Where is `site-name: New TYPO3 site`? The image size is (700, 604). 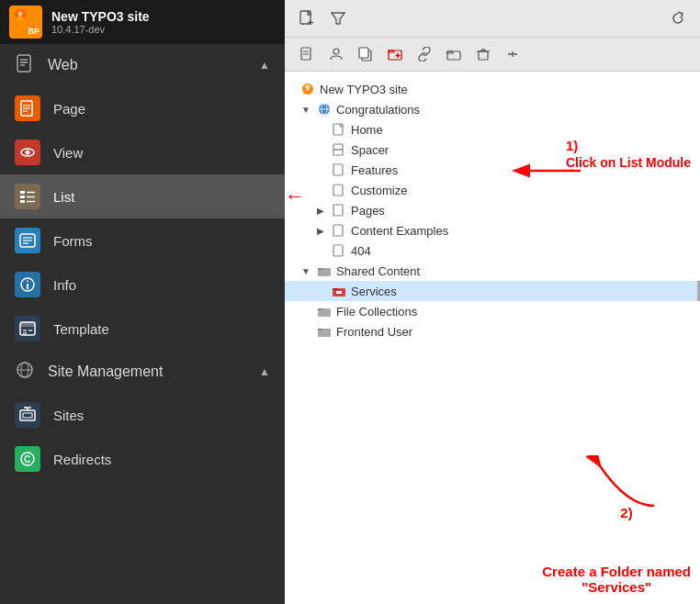 site-name: New TYPO3 site is located at coordinates (101, 17).